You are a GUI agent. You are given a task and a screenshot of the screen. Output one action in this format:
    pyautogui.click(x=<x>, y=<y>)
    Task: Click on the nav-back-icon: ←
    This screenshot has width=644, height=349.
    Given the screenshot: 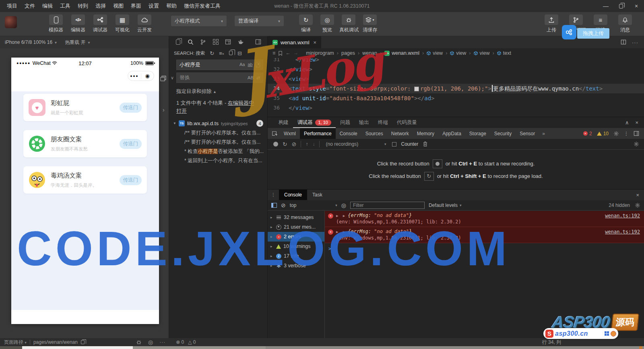 What is the action you would take?
    pyautogui.click(x=288, y=53)
    